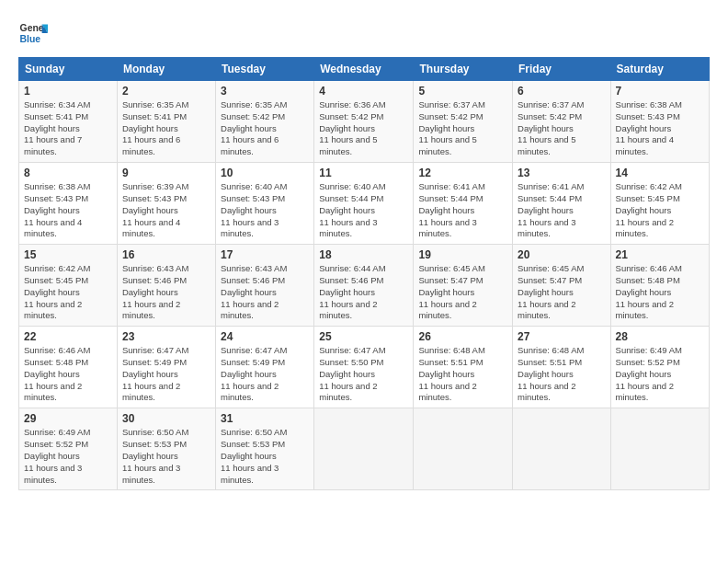  Describe the element at coordinates (463, 173) in the screenshot. I see `day-number: 12` at that location.